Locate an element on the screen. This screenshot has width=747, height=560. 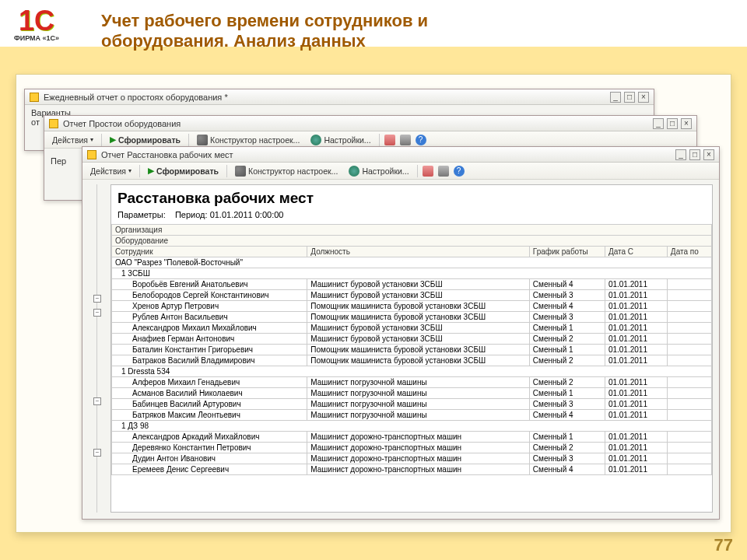
table-row: Хренов Артур ПетровичПомощник машиниста … is located at coordinates (412, 306).